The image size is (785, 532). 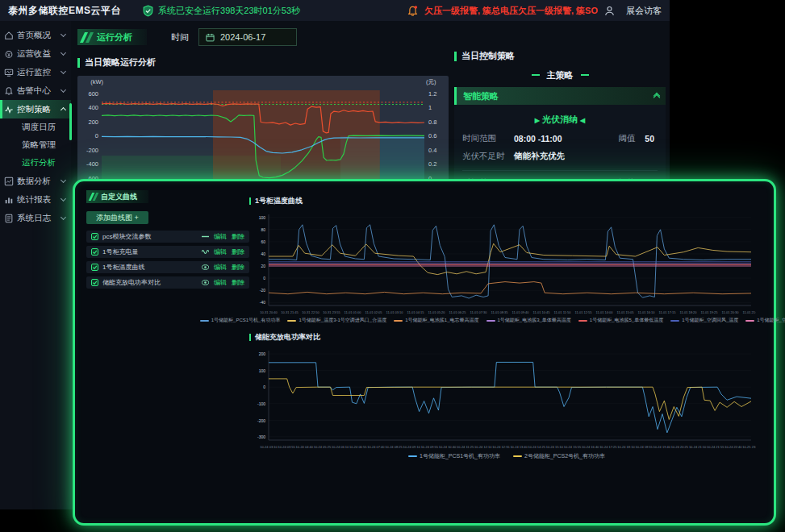 What do you see at coordinates (749, 447) in the screenshot?
I see `svg-text: 10-25 23:25` at bounding box center [749, 447].